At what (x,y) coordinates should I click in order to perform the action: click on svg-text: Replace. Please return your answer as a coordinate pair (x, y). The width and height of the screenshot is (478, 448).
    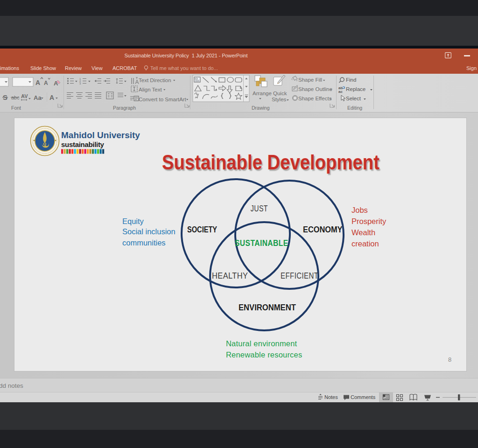
    Looking at the image, I should click on (356, 89).